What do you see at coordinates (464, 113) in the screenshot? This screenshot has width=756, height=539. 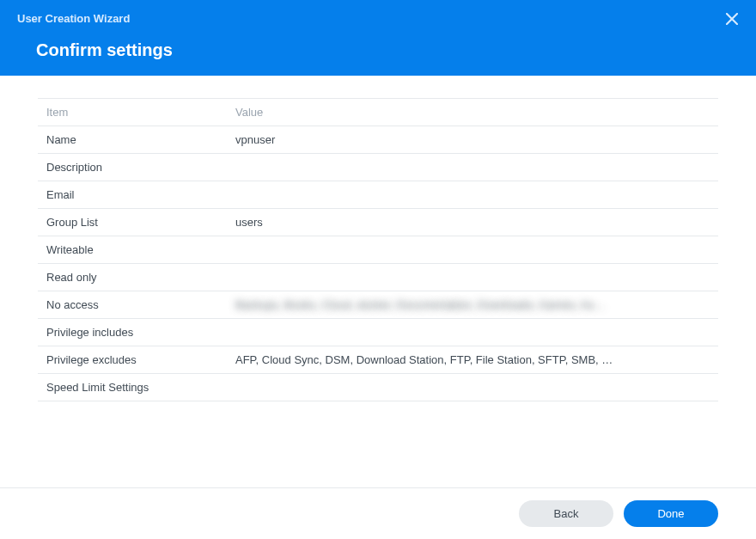 I see `column-header-value: Value` at bounding box center [464, 113].